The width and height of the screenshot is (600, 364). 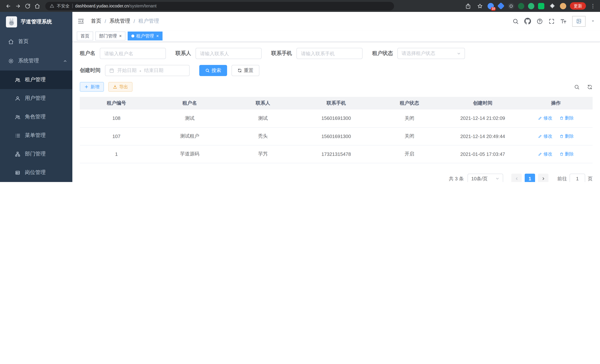 What do you see at coordinates (552, 6) in the screenshot?
I see `extensions-menu-button` at bounding box center [552, 6].